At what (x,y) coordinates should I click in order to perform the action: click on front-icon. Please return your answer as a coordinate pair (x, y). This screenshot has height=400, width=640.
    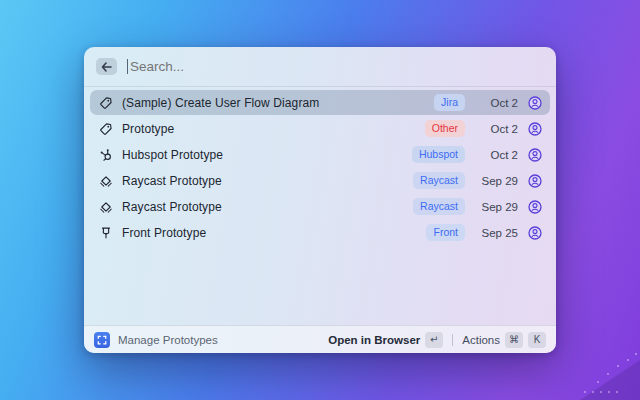
    Looking at the image, I should click on (106, 232).